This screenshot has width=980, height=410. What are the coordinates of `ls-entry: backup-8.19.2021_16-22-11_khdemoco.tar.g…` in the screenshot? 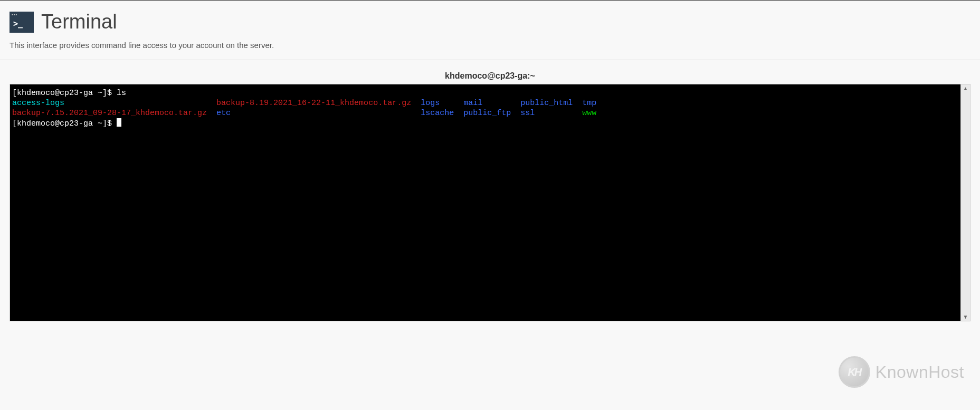 It's located at (313, 103).